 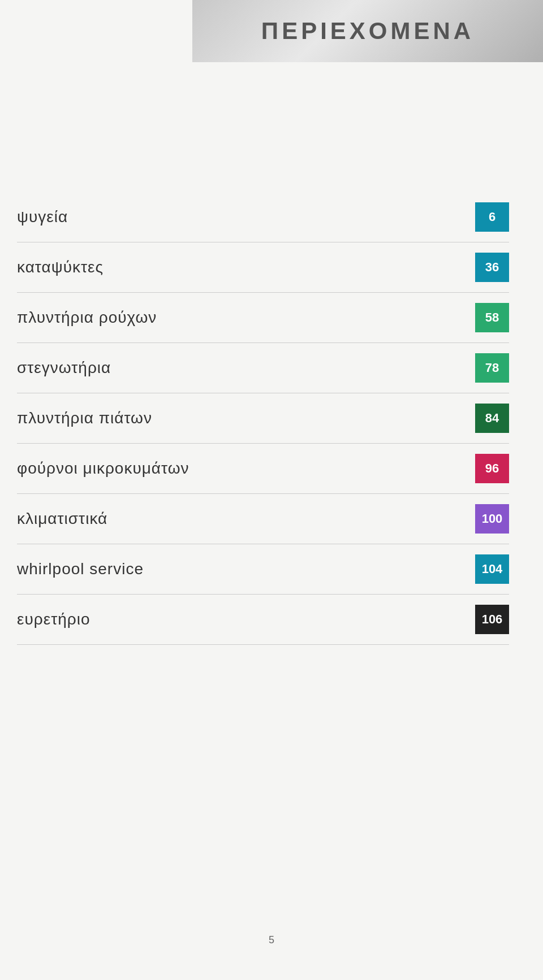 I want to click on toc-item-page: 100, so click(x=492, y=519).